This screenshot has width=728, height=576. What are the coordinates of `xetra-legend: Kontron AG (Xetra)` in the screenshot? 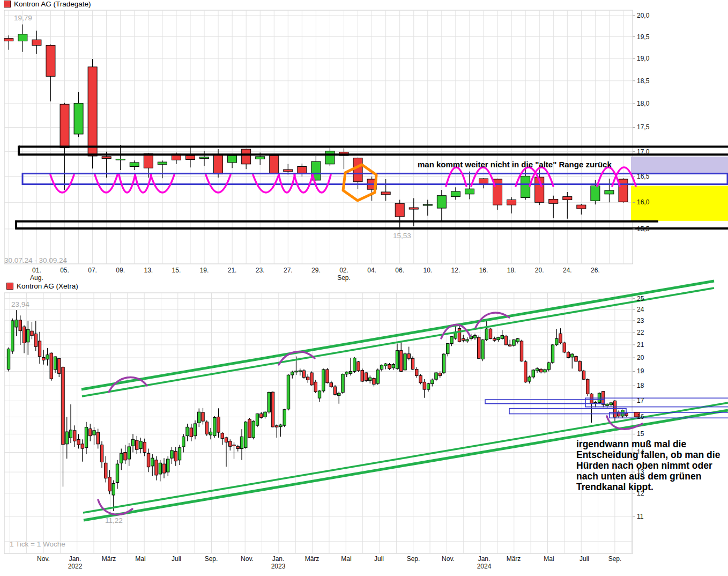 It's located at (42, 286).